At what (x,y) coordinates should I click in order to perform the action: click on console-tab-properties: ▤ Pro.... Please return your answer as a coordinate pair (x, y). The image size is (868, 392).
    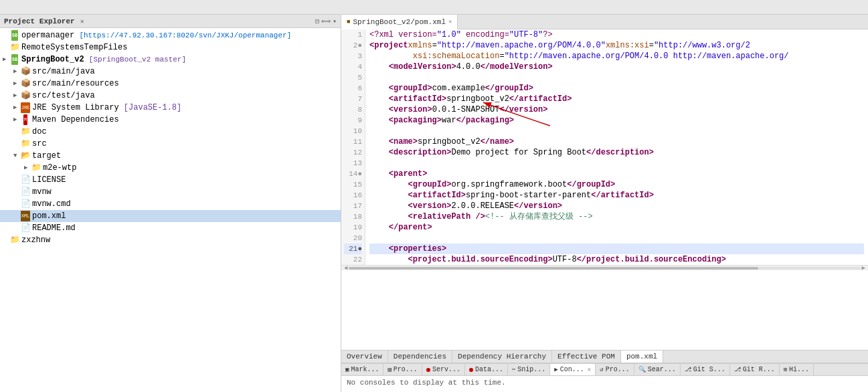
    Looking at the image, I should click on (403, 369).